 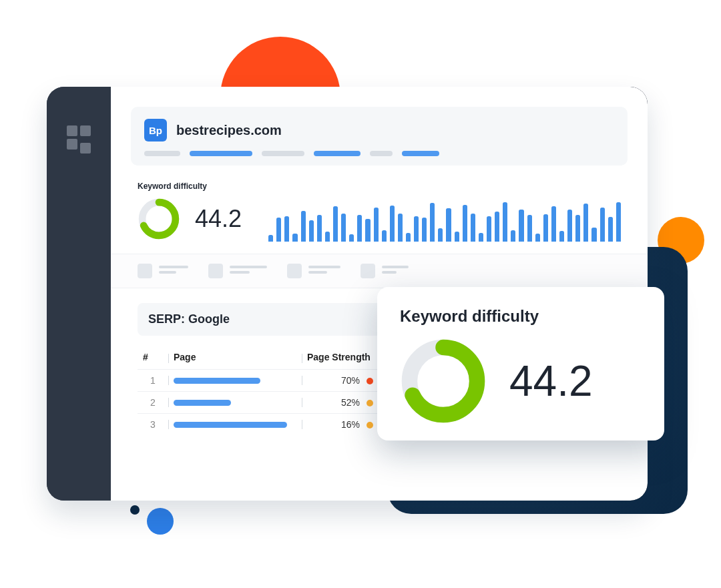 What do you see at coordinates (521, 316) in the screenshot?
I see `float-title: Keyword difficulty` at bounding box center [521, 316].